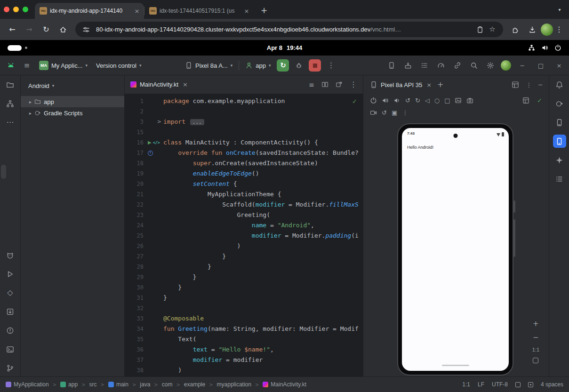 Image resolution: width=569 pixels, height=392 pixels. What do you see at coordinates (312, 85) in the screenshot?
I see `open-tabs-list-icon: ≡` at bounding box center [312, 85].